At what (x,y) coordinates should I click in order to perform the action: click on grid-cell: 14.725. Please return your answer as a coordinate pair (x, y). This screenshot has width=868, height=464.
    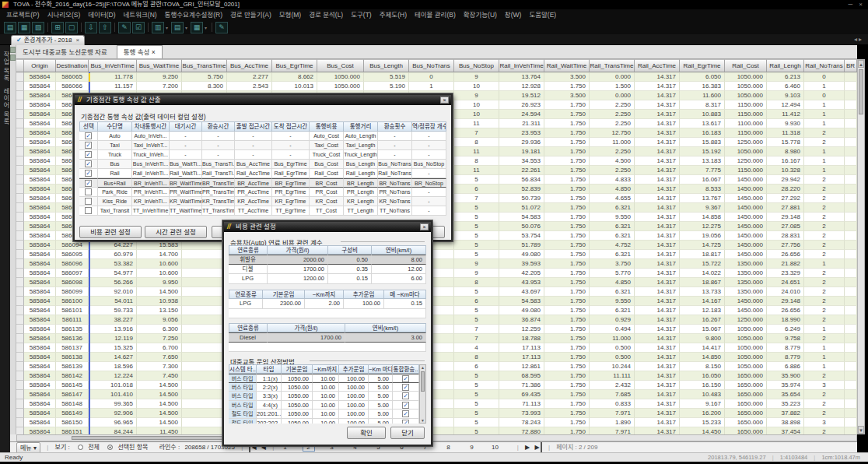
    Looking at the image, I should click on (702, 245).